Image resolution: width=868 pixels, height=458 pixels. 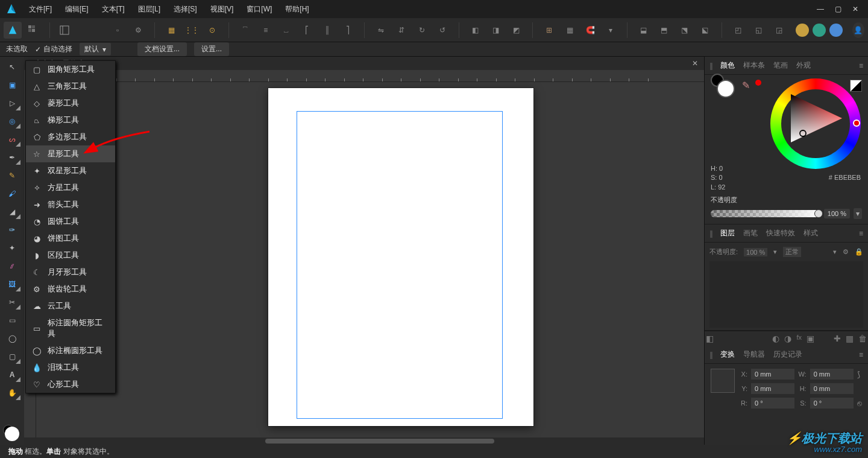 What do you see at coordinates (820, 9) in the screenshot?
I see `minimize-icon: —` at bounding box center [820, 9].